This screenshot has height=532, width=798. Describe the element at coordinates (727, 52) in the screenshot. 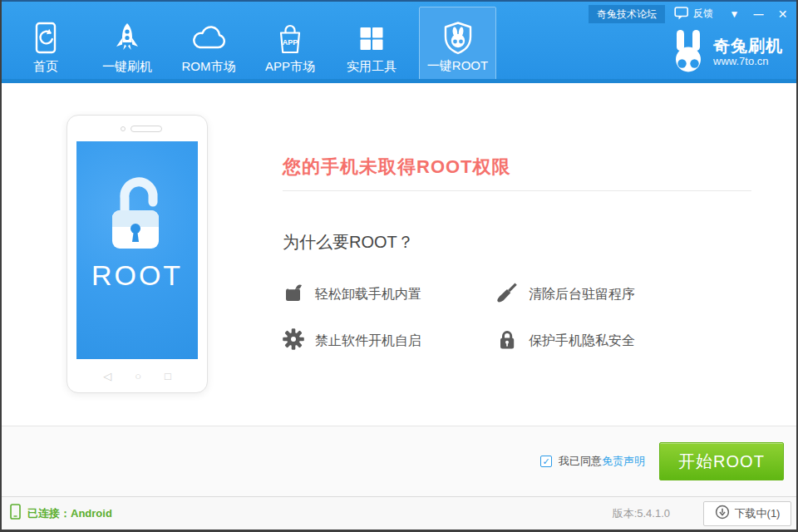

I see `app-logo: 奇兔刷机 www.7to.cn` at that location.